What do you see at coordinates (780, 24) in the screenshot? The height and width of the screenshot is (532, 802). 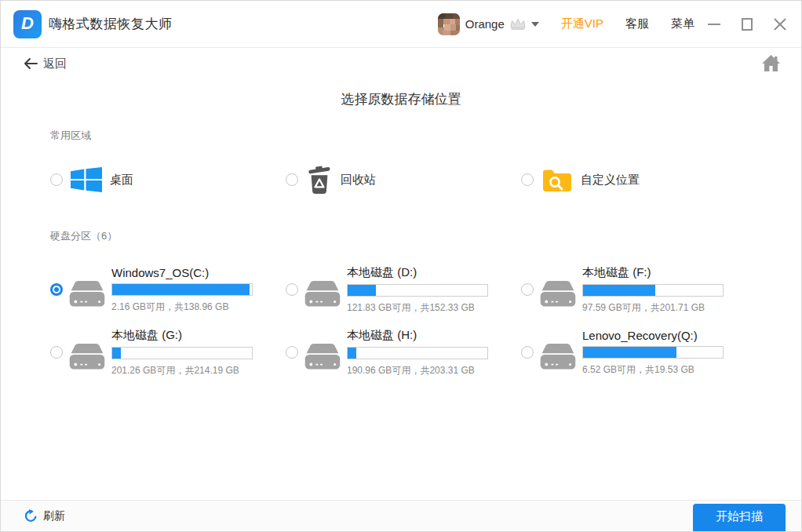 I see `close-button` at bounding box center [780, 24].